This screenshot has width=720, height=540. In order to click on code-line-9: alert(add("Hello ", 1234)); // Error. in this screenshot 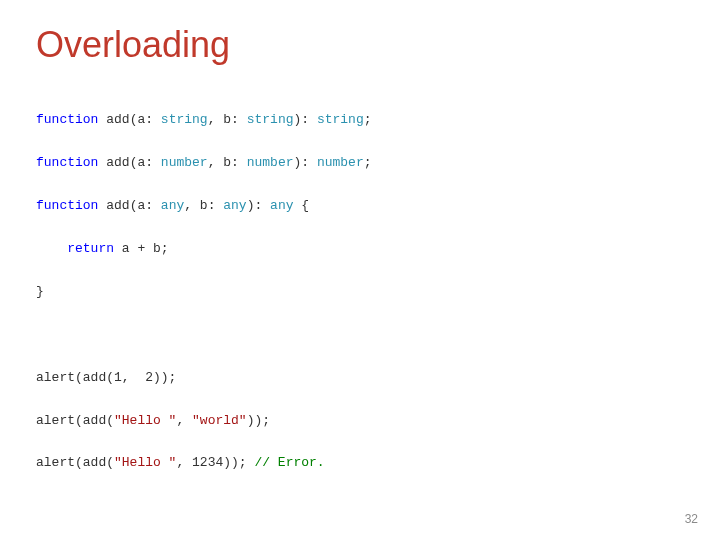, I will do `click(360, 462)`.